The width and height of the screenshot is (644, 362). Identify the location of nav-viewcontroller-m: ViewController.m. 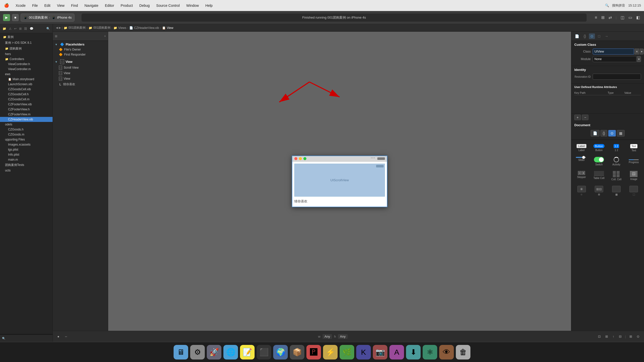
(26, 69).